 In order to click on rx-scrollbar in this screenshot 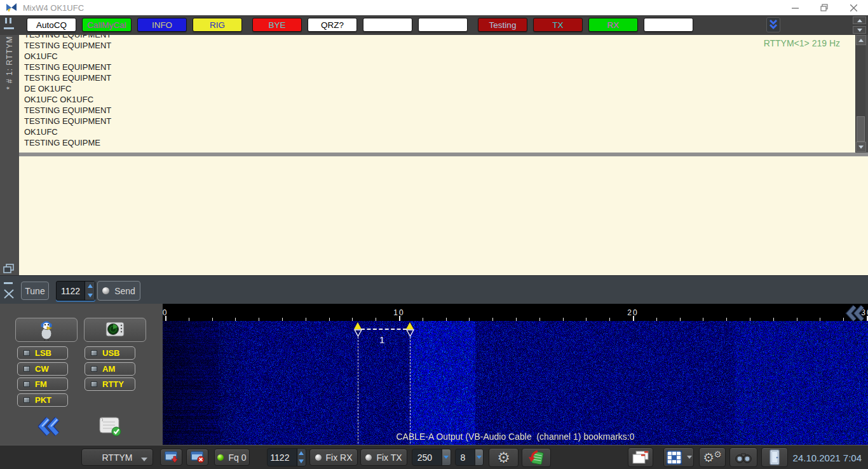, I will do `click(860, 94)`.